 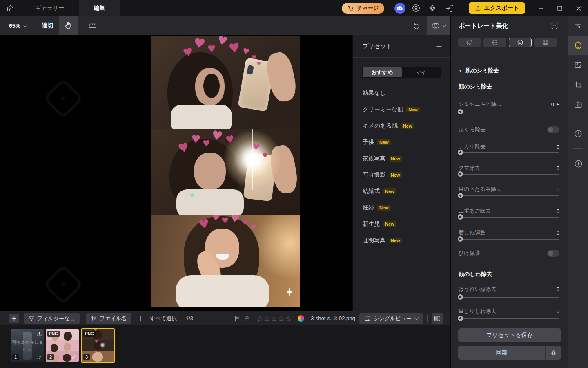 What do you see at coordinates (404, 240) in the screenshot?
I see `preset-item: 証明写真New` at bounding box center [404, 240].